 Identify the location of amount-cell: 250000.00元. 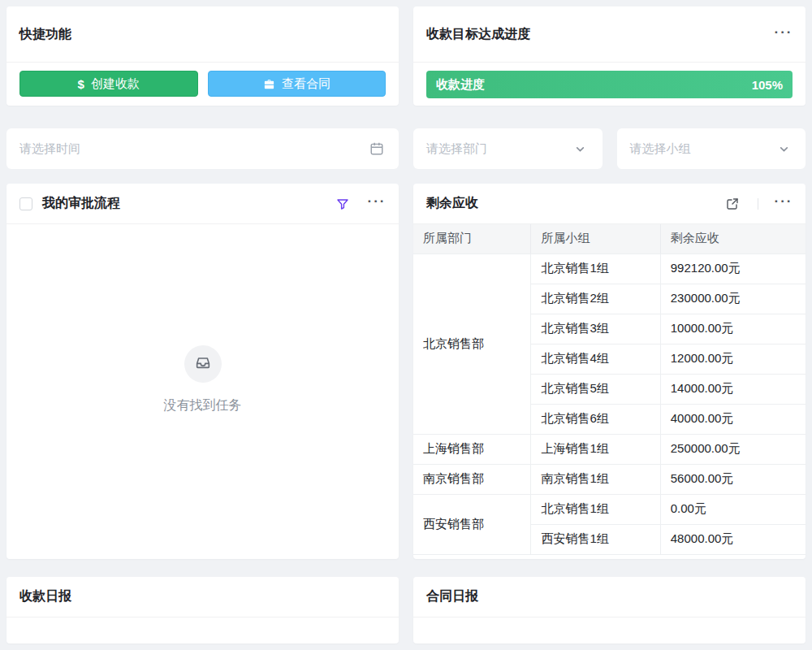
(732, 448).